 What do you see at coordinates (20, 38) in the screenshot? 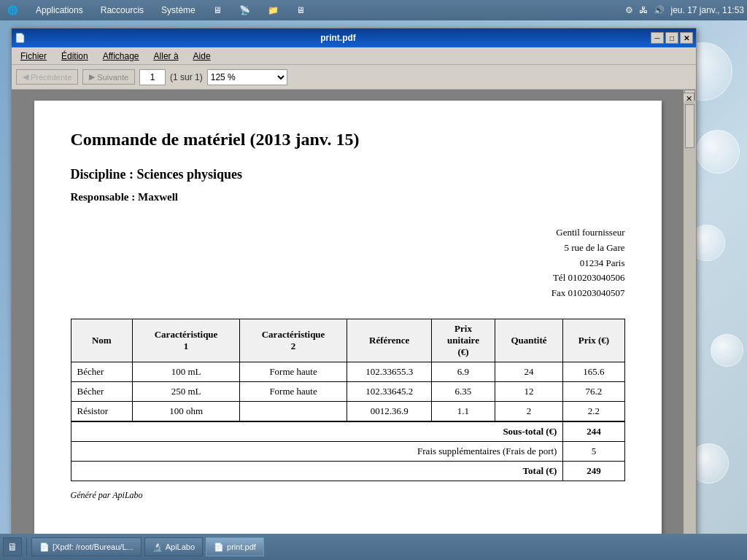
I see `window-icon: 📄` at bounding box center [20, 38].